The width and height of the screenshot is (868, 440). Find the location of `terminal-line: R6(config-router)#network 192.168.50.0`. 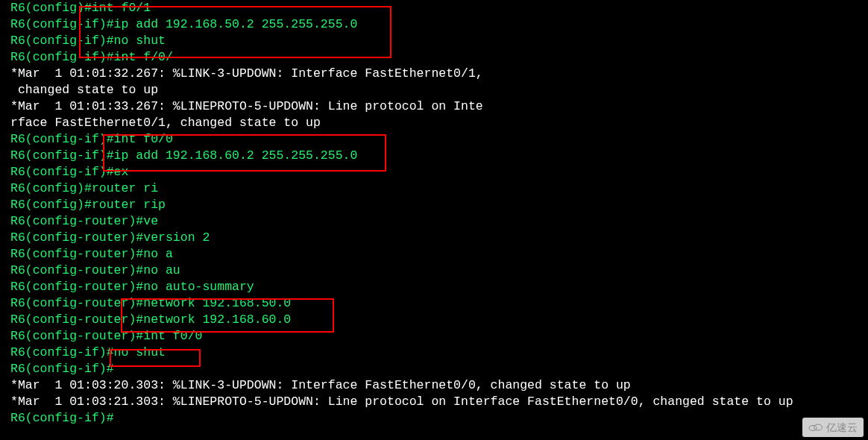

terminal-line: R6(config-router)#network 192.168.50.0 is located at coordinates (439, 304).